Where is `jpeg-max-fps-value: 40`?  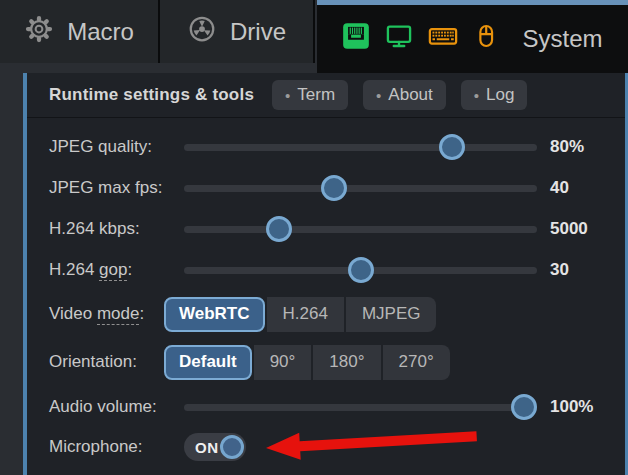 jpeg-max-fps-value: 40 is located at coordinates (560, 188).